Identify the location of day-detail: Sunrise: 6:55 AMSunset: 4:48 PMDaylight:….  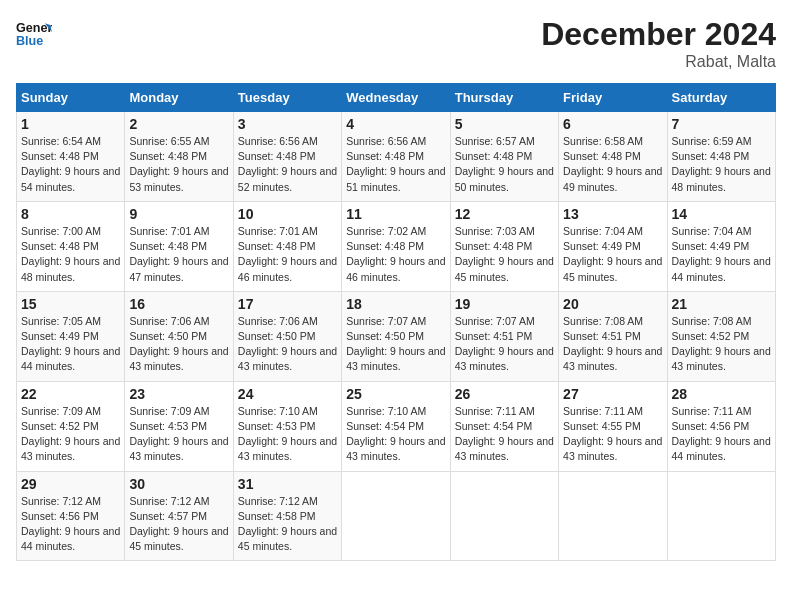
(178, 164).